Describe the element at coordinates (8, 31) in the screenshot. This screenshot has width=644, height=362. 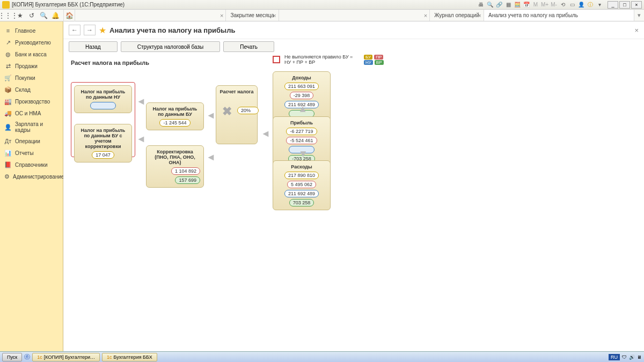
I see `menu-icon: ≡` at that location.